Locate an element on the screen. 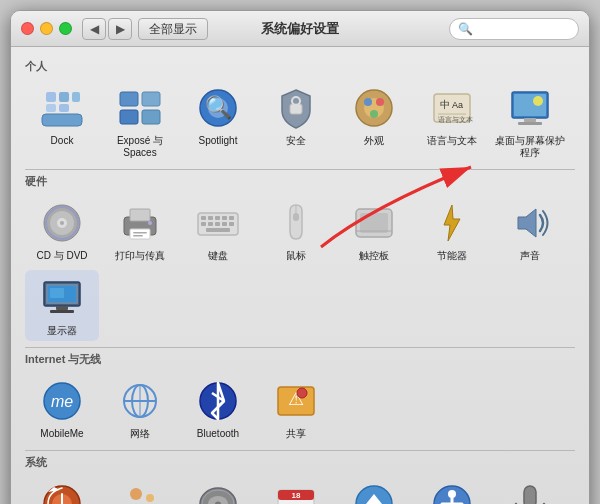  divider-system is located at coordinates (300, 450).